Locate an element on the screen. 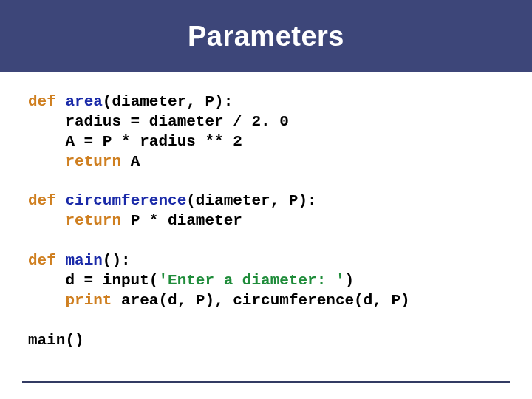  code-text: radius = diameter / 2. 0 is located at coordinates (158, 121).